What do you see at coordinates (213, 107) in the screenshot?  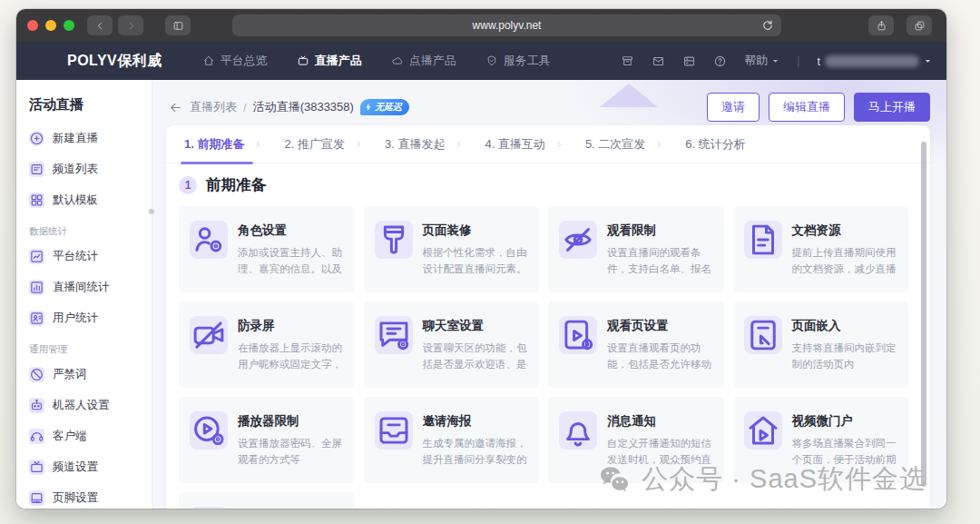 I see `breadcrumb-parent: 直播列表` at bounding box center [213, 107].